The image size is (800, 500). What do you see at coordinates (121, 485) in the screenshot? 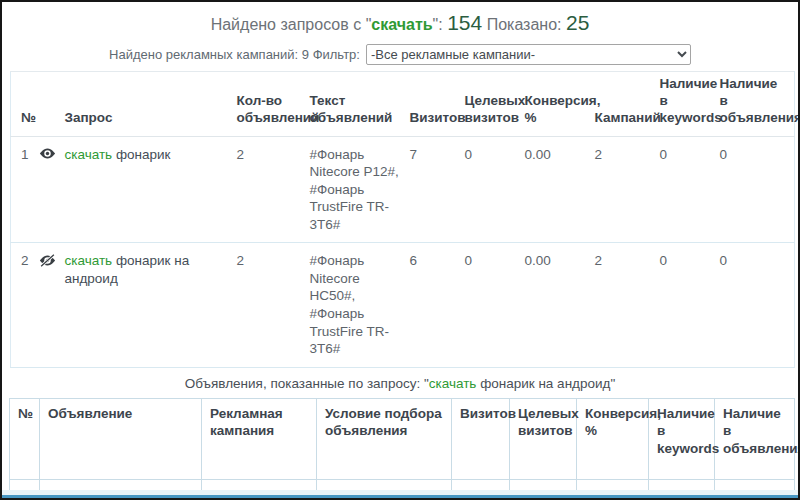
I see `cell-ad: #Фонарь TrustFire TR-3T6# ( М-76 )` at bounding box center [121, 485].